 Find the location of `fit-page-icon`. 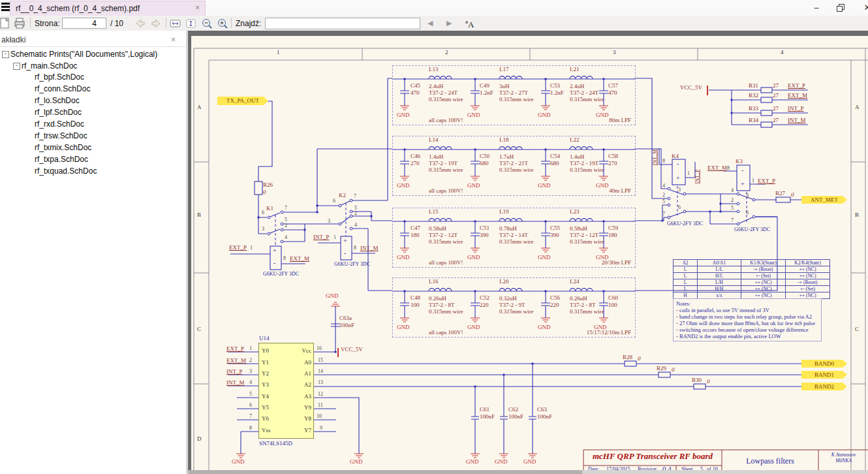

fit-page-icon is located at coordinates (191, 24).